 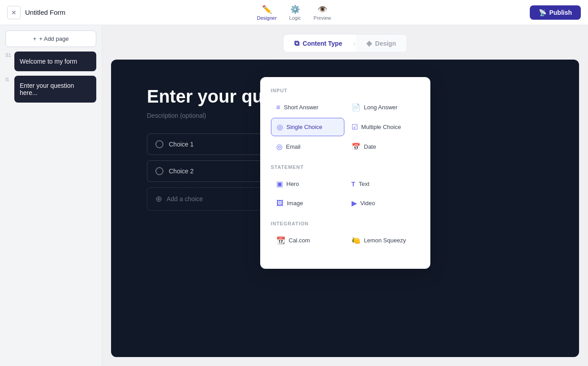 What do you see at coordinates (279, 184) in the screenshot?
I see `hero-icon: ▣` at bounding box center [279, 184].